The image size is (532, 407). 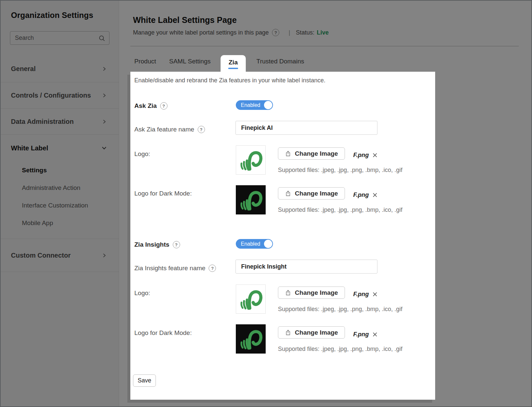 What do you see at coordinates (233, 64) in the screenshot?
I see `tab-zia: Zia` at bounding box center [233, 64].